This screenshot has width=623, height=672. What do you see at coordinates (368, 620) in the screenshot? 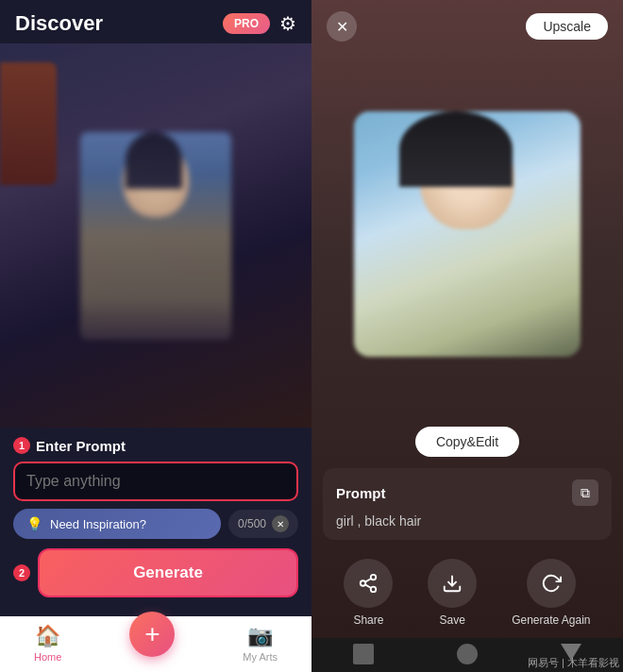
I see `share-label: Share` at bounding box center [368, 620].